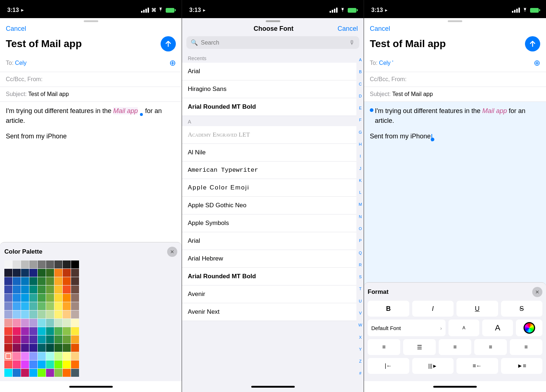  I want to click on subject-value-right: Test of Mail app, so click(413, 94).